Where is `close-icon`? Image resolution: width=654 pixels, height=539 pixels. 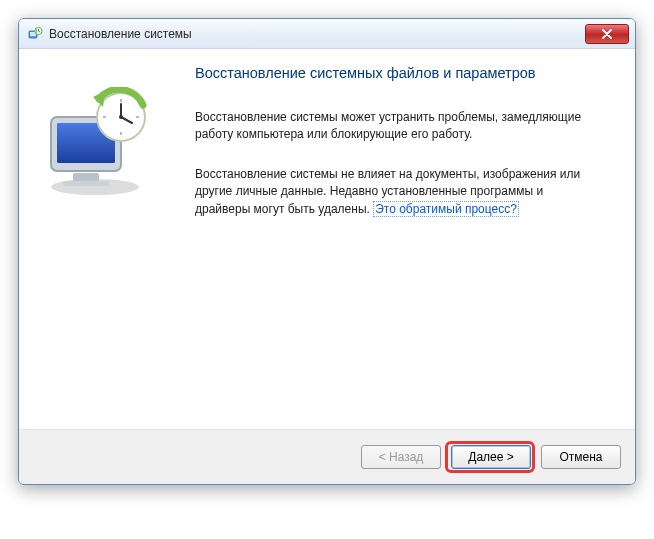
close-icon is located at coordinates (607, 34).